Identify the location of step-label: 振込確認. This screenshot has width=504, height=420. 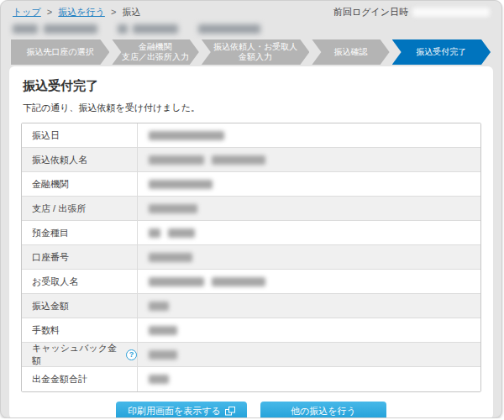
(351, 52).